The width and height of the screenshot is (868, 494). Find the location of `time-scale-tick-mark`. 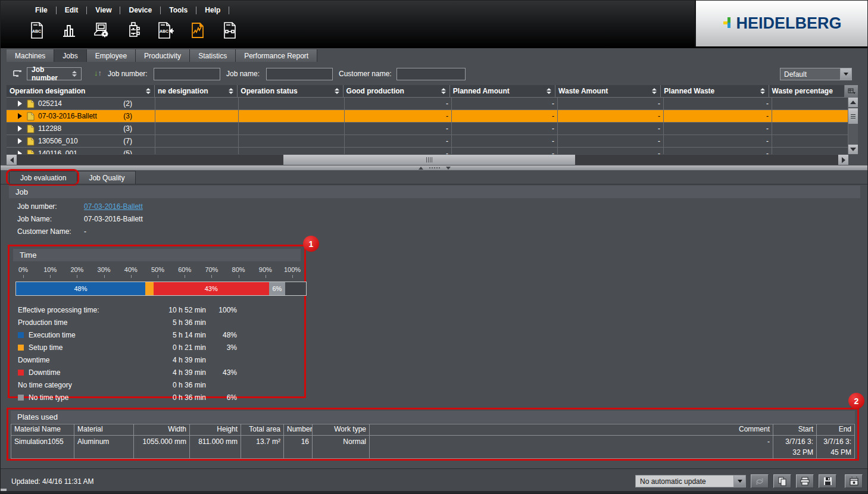

time-scale-tick-mark is located at coordinates (212, 276).